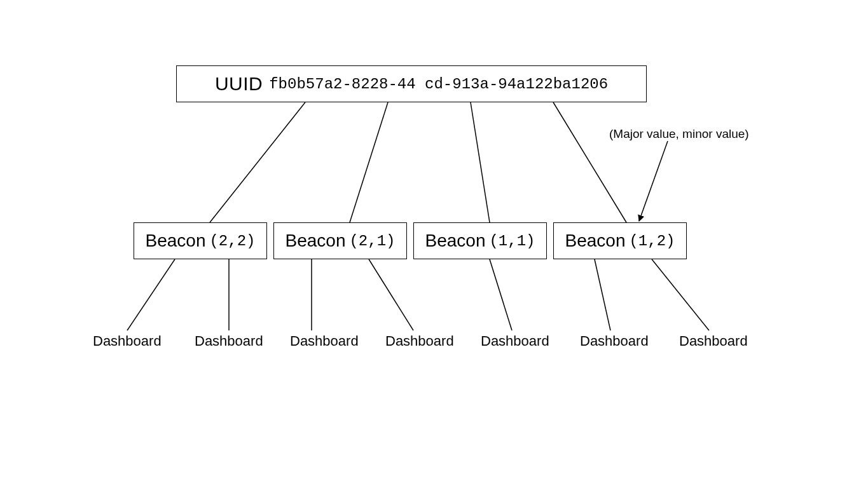  What do you see at coordinates (200, 241) in the screenshot?
I see `beacon-box-1: Beacon (2,2)` at bounding box center [200, 241].